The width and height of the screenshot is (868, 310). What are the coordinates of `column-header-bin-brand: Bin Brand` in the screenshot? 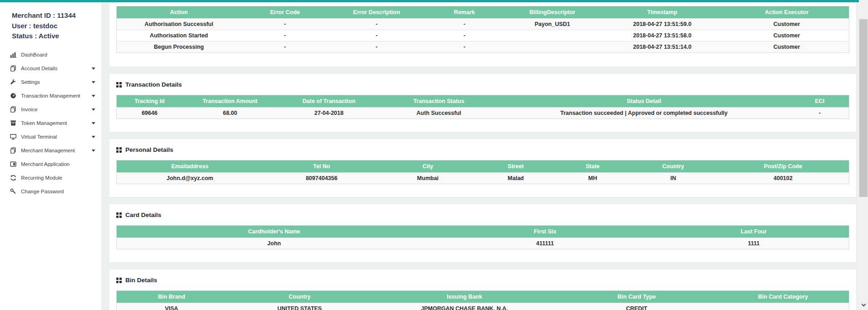 It's located at (171, 297).